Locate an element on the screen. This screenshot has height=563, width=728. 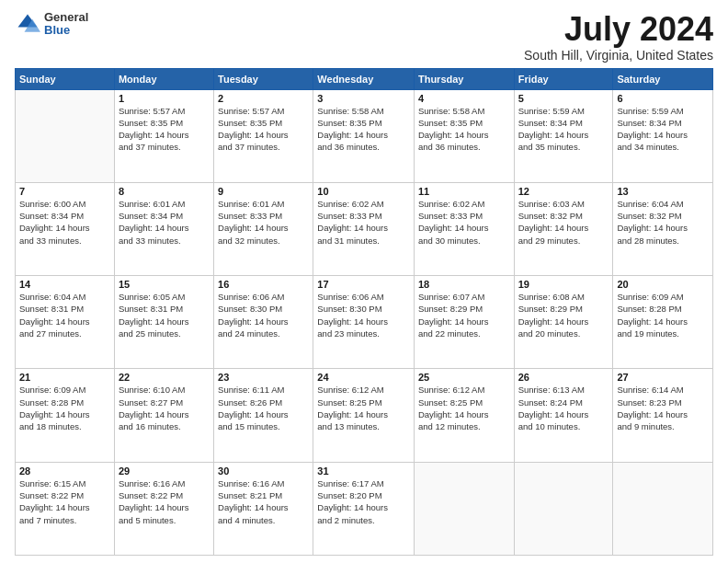
header: General Blue July 2024 South Hill, Virgi… is located at coordinates (364, 37).